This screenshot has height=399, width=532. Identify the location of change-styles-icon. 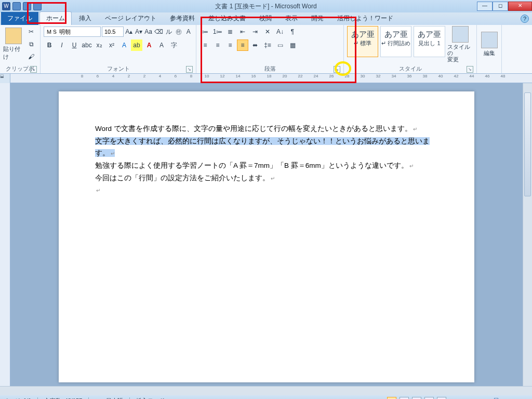
(460, 34).